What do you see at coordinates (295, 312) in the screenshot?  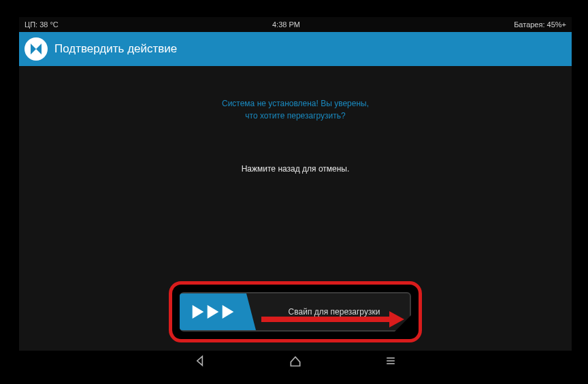 I see `swipe-slider-container: Свайп для перезагрузки` at bounding box center [295, 312].